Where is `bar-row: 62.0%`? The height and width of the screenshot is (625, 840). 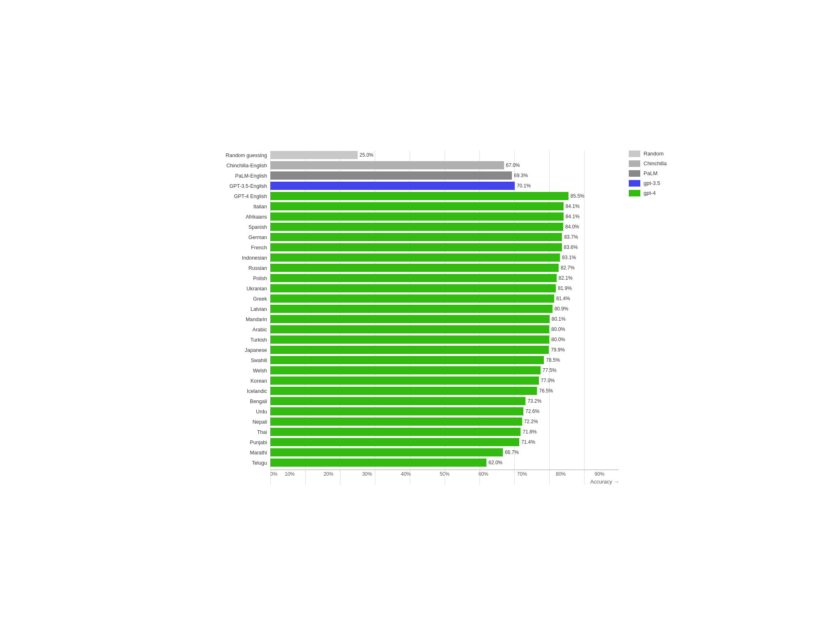
bar-row: 62.0% is located at coordinates (445, 463).